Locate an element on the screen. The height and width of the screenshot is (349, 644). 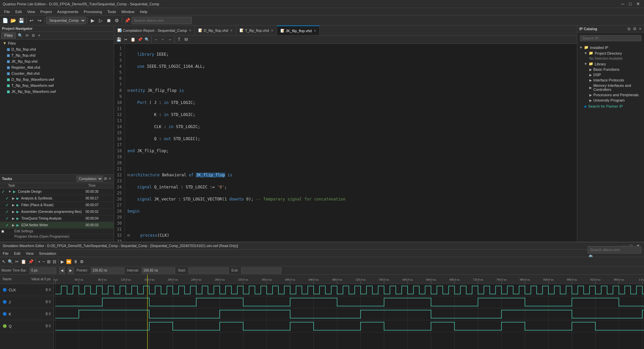
open-file-button: 📂 is located at coordinates (13, 20).